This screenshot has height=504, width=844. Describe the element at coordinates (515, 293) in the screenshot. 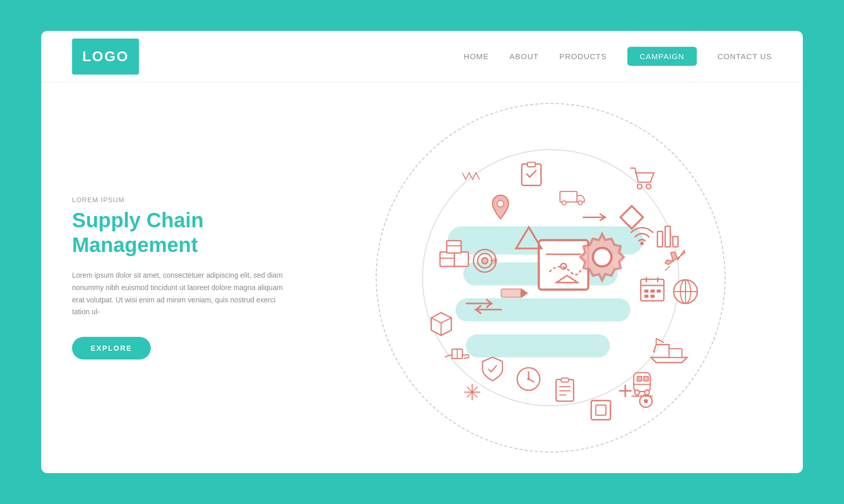

I see `arrow-right-icon` at that location.